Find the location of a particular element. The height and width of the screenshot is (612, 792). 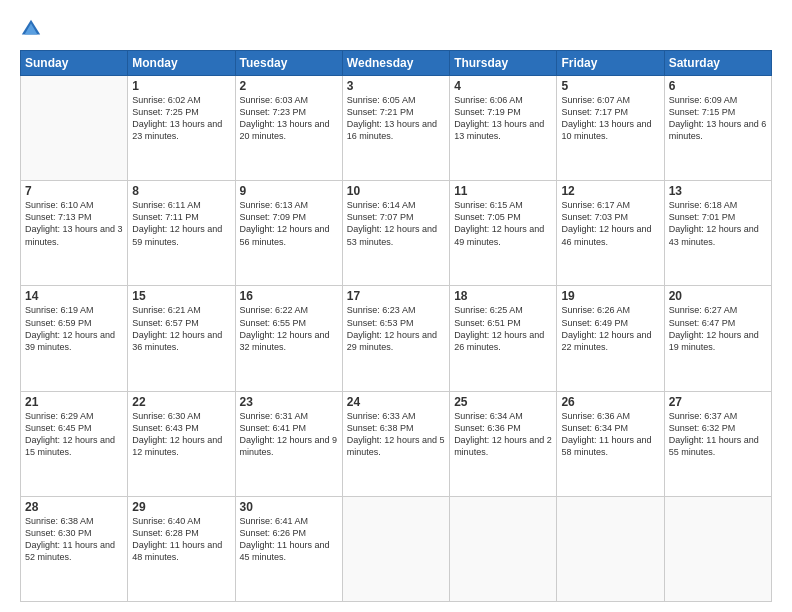

day-info: Sunrise: 6:11 AMSunset: 7:11 PMDaylight:… is located at coordinates (181, 224).